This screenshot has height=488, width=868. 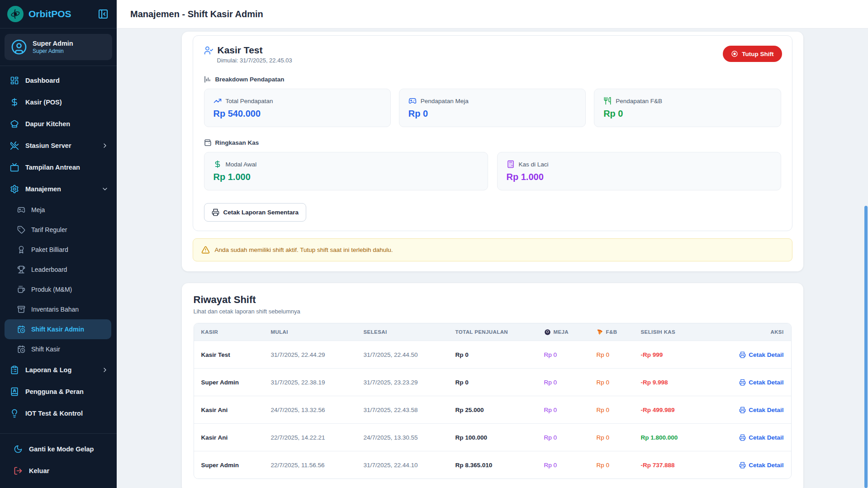 I want to click on alert-triangle-icon, so click(x=205, y=250).